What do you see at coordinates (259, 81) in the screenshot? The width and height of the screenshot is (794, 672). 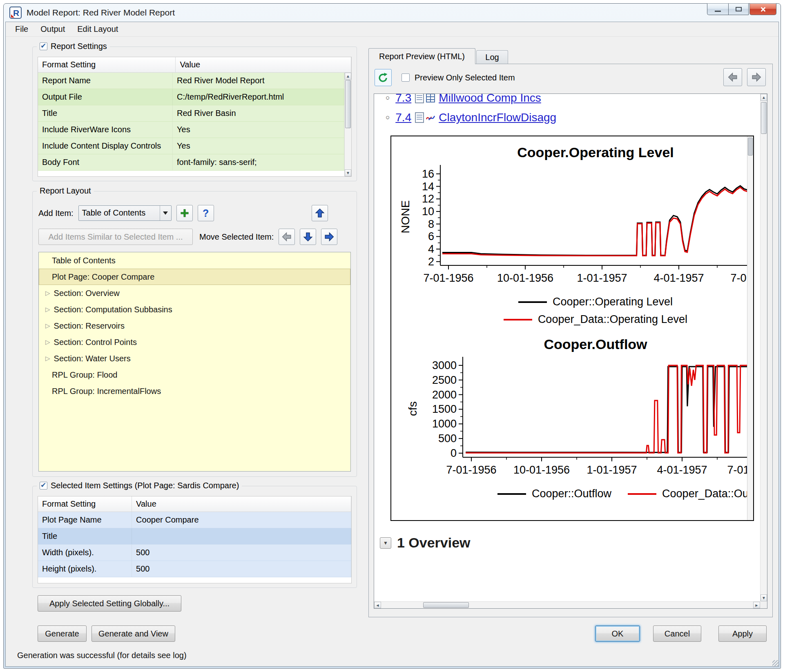 I see `value-cell: Red River Model Report` at bounding box center [259, 81].